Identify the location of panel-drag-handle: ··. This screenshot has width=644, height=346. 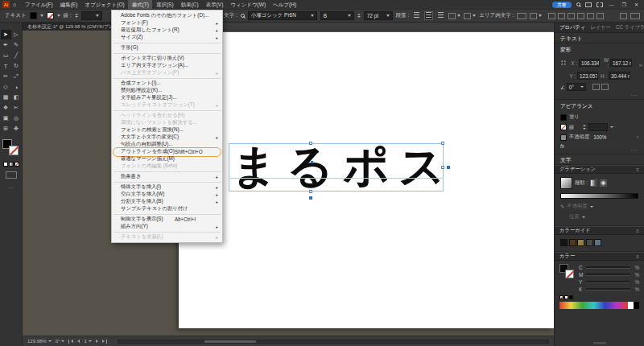
(11, 26).